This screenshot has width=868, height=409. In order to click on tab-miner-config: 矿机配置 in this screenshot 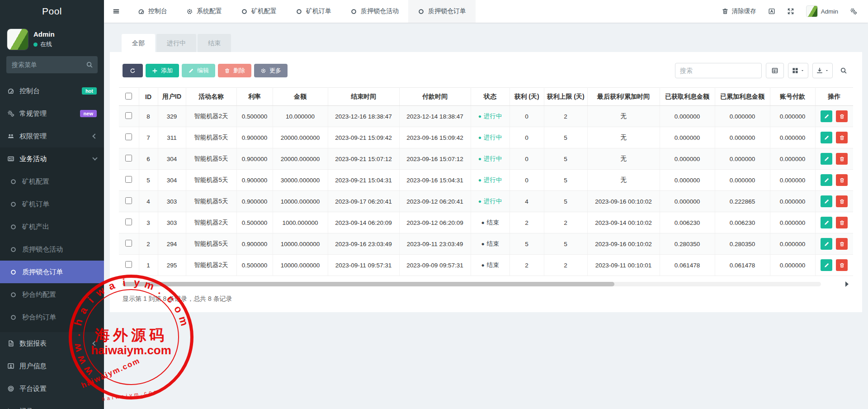, I will do `click(259, 11)`.